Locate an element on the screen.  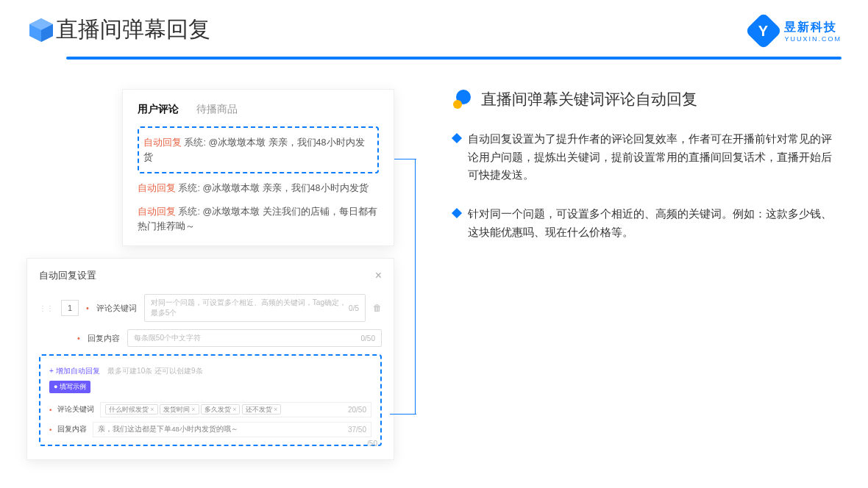
section-title: 直播间弹幕关键词评论自动回复 is located at coordinates (589, 99).